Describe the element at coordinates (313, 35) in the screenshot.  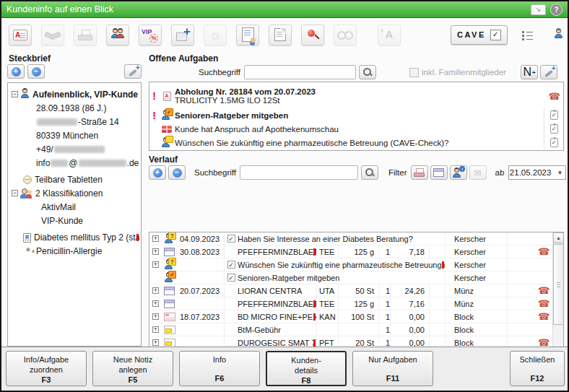
I see `pinnwand-icon` at that location.